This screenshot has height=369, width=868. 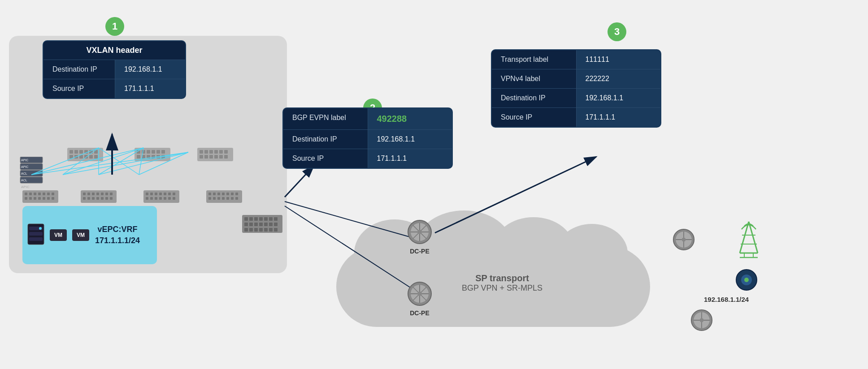 What do you see at coordinates (114, 89) in the screenshot?
I see `vxlan-row-2: Source IP 171.1.1.1` at bounding box center [114, 89].